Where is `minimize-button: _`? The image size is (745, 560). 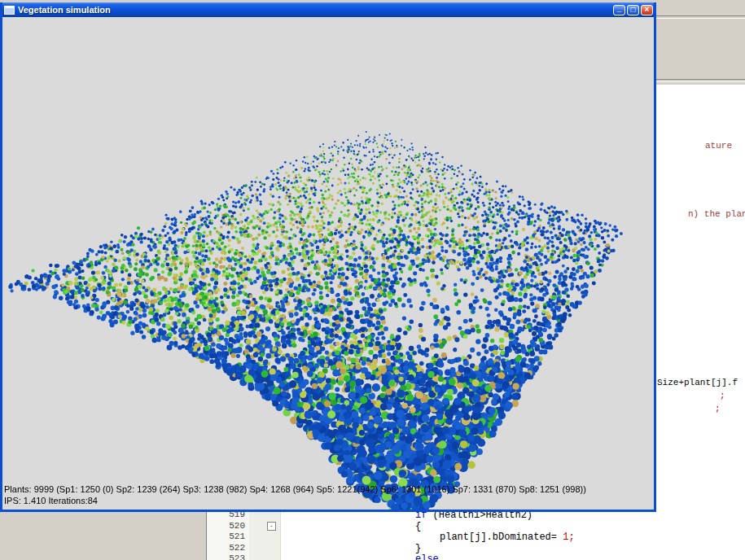
minimize-button: _ is located at coordinates (619, 10).